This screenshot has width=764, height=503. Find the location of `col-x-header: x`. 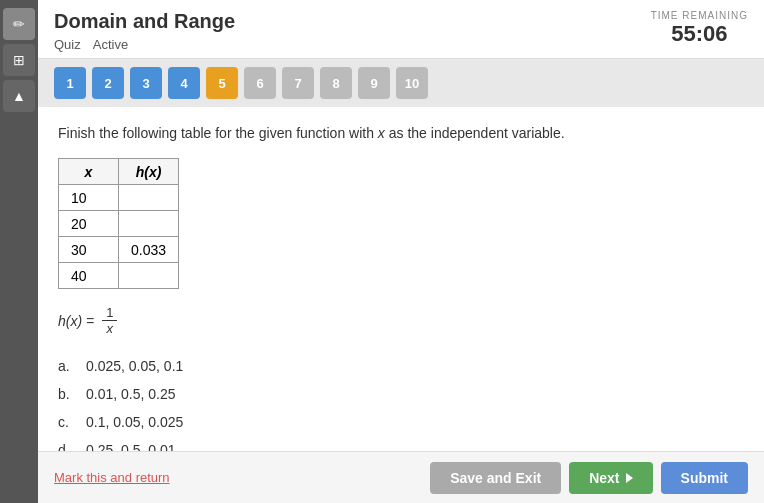

col-x-header: x is located at coordinates (89, 172).